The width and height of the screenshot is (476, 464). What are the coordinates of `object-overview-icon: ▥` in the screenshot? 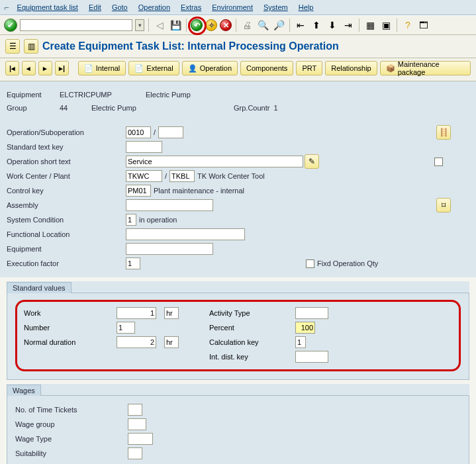 It's located at (31, 46).